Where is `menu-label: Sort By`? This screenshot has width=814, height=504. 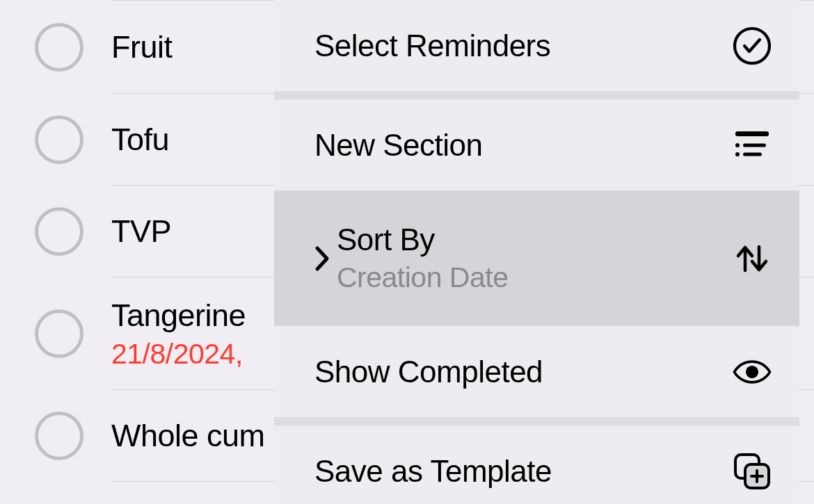 menu-label: Sort By is located at coordinates (534, 240).